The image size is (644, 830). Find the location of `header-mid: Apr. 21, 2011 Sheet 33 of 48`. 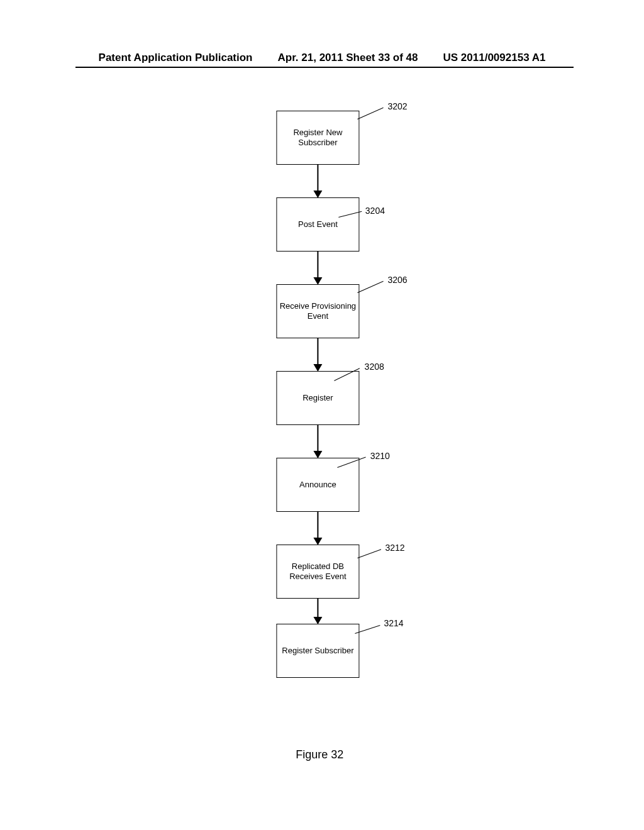

header-mid: Apr. 21, 2011 Sheet 33 of 48 is located at coordinates (348, 58).